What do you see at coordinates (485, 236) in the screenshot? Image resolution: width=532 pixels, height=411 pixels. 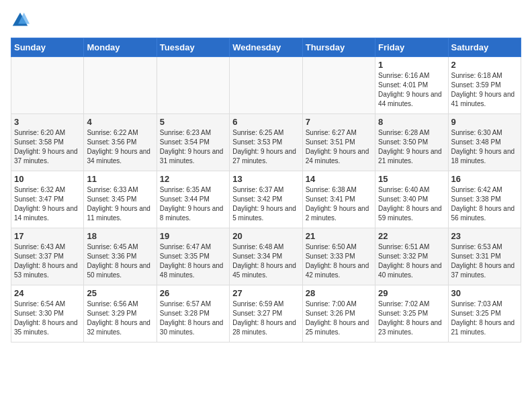 I see `day-number: 23` at bounding box center [485, 236].